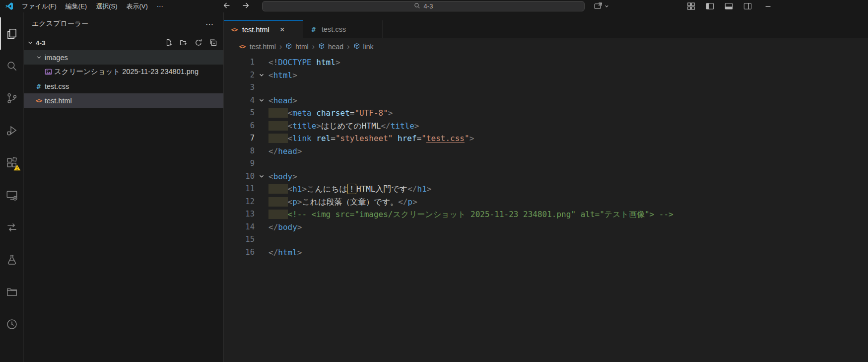  Describe the element at coordinates (546, 113) in the screenshot. I see `code-line-5: 5 <meta charset="UTF-8">` at that location.